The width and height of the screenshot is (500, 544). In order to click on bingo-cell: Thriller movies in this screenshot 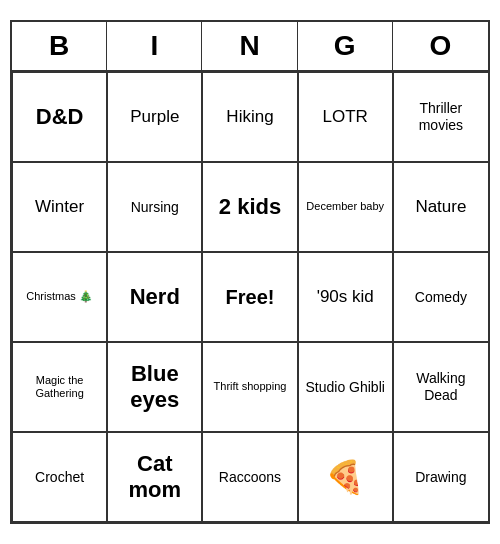, I will do `click(440, 117)`.